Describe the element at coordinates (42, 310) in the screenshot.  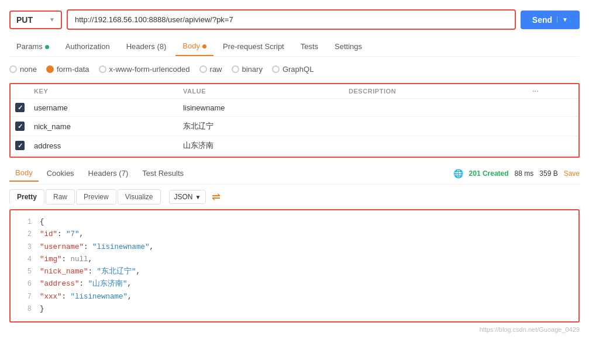
I see `line-content: }` at that location.